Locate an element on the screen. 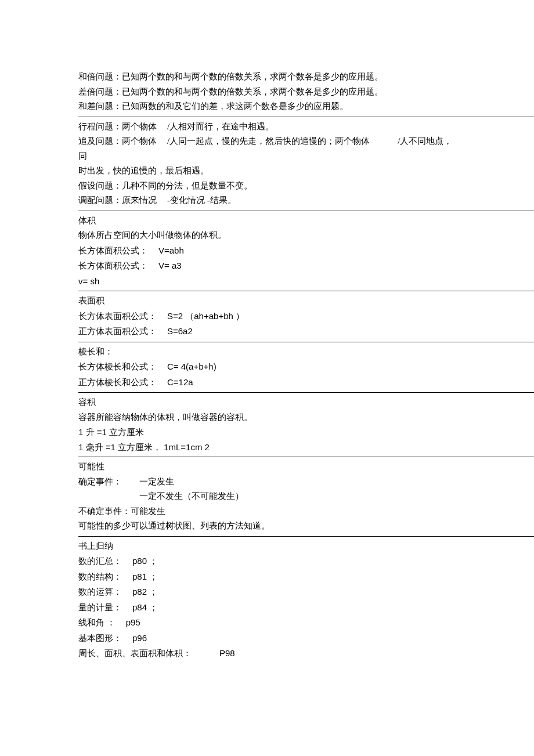 The height and width of the screenshot is (756, 534). text: 追及问题：两个物体 is located at coordinates (117, 141).